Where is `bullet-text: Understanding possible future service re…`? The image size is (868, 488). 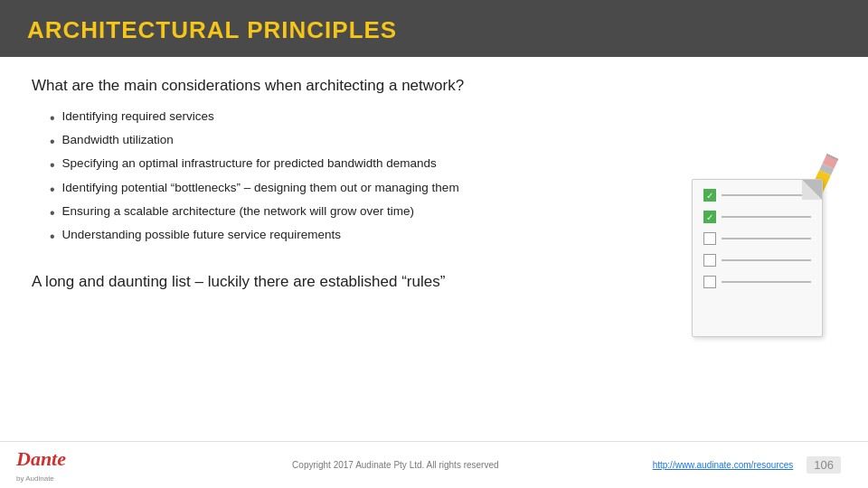
bullet-text: Understanding possible future service re… is located at coordinates (202, 235).